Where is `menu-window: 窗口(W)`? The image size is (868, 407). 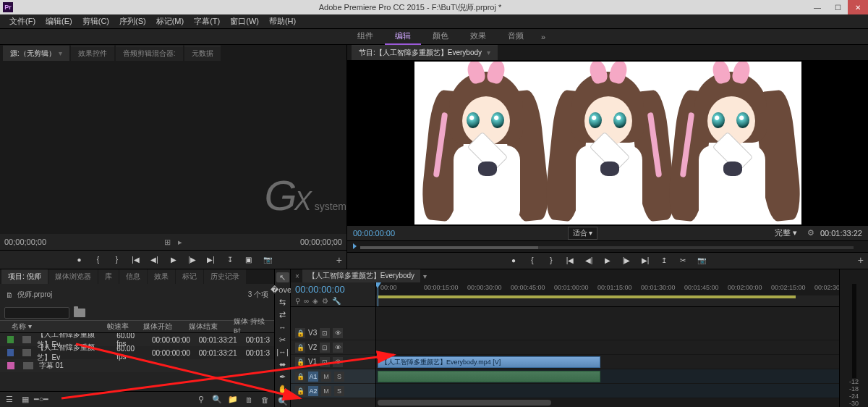 menu-window: 窗口(W) is located at coordinates (244, 22).